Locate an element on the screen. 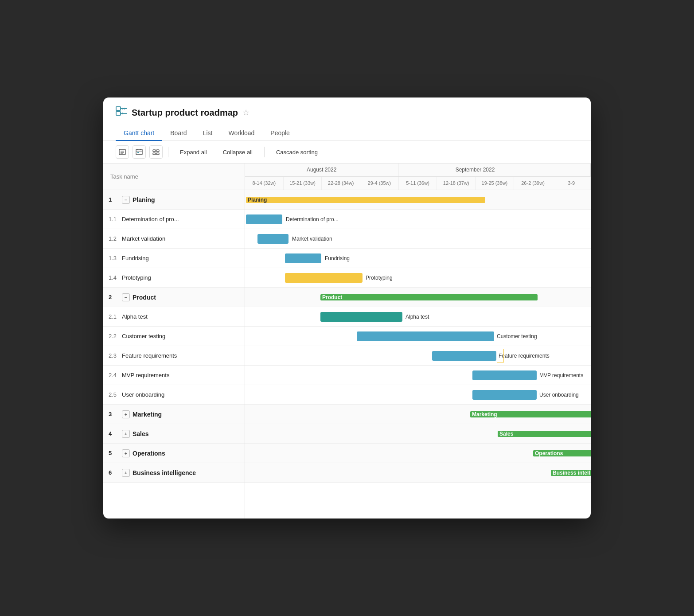  bar-feature-req is located at coordinates (464, 356).